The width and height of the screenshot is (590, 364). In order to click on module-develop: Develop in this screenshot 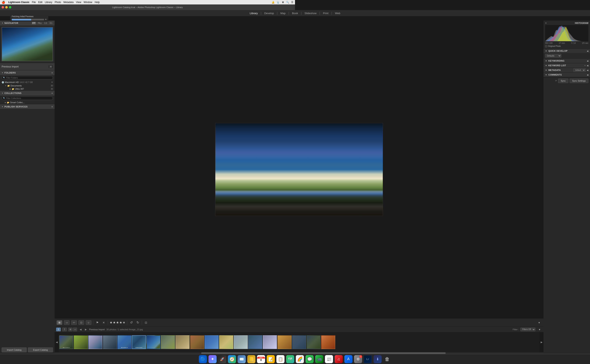, I will do `click(269, 13)`.